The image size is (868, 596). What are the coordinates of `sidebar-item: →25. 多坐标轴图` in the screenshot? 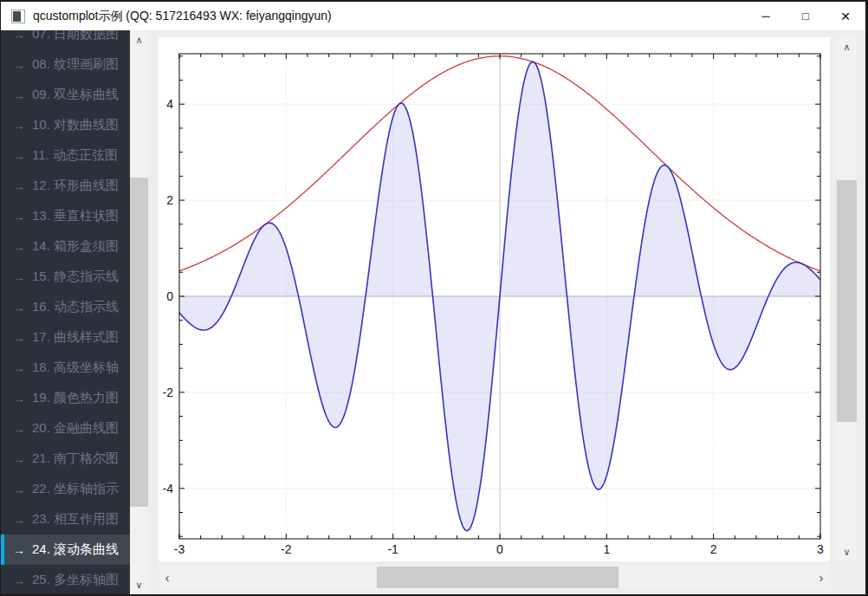 It's located at (66, 580).